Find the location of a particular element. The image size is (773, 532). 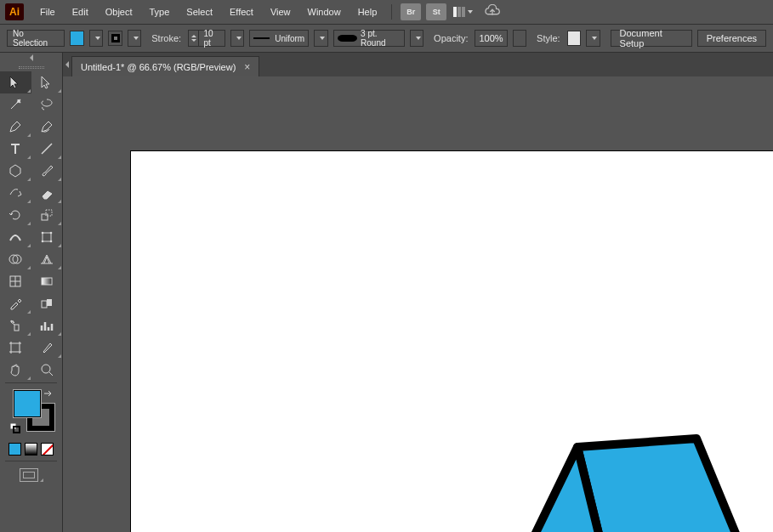

document-tab-title: Untitled-1* @ 66.67% (RGB/Preview) is located at coordinates (158, 67).